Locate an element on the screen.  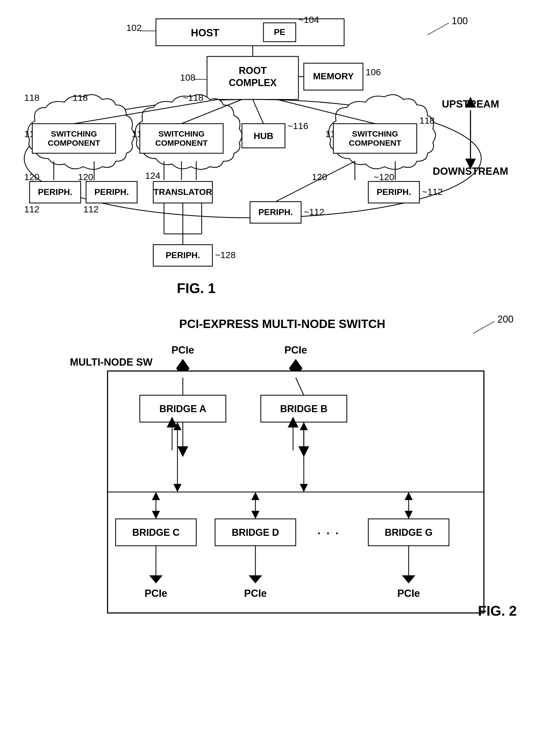
svg-text: BRIDGE B is located at coordinates (304, 409).